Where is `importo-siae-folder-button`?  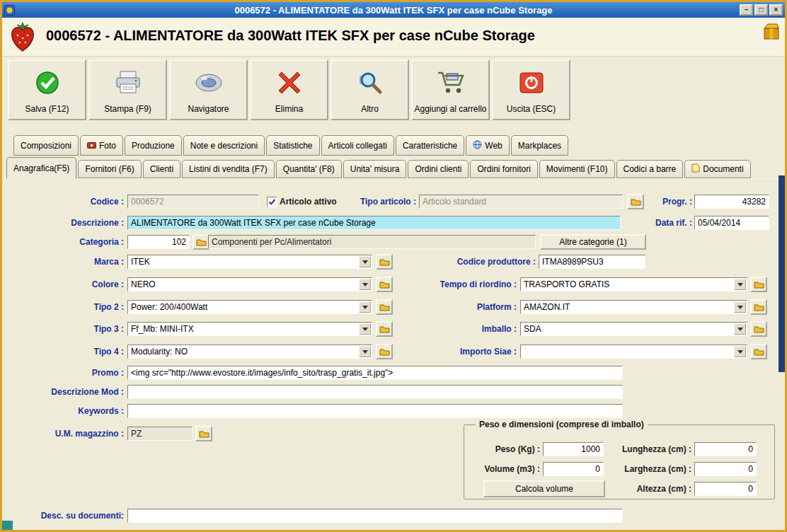
importo-siae-folder-button is located at coordinates (759, 352).